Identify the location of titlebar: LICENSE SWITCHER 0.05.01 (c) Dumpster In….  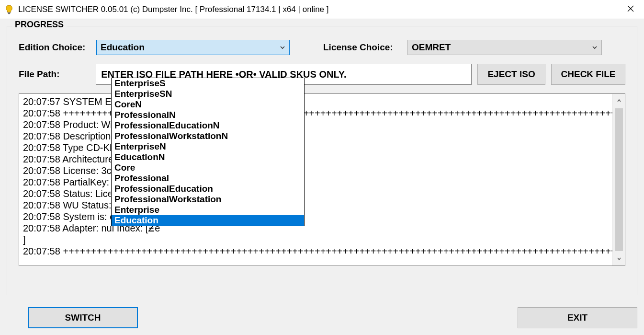
(322, 10).